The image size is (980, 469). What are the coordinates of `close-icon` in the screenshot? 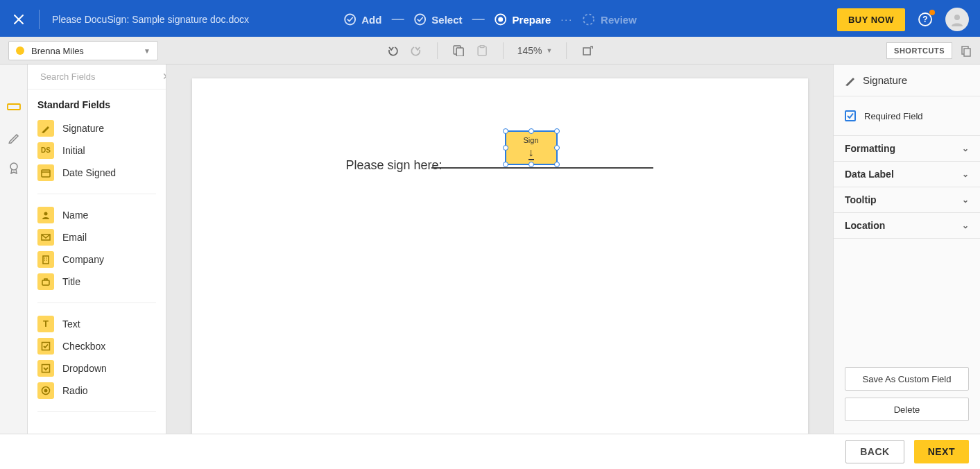 It's located at (19, 19).